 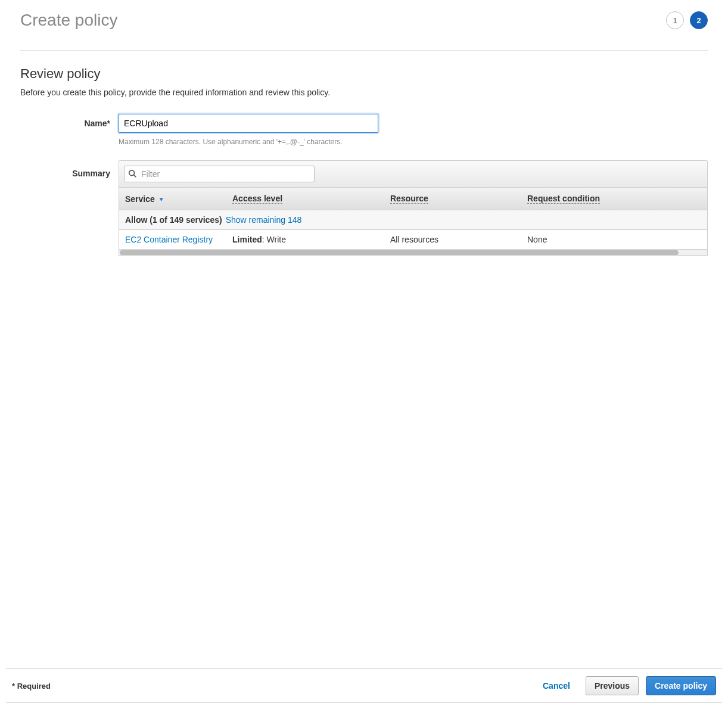 What do you see at coordinates (453, 199) in the screenshot?
I see `col-resource: Resource` at bounding box center [453, 199].